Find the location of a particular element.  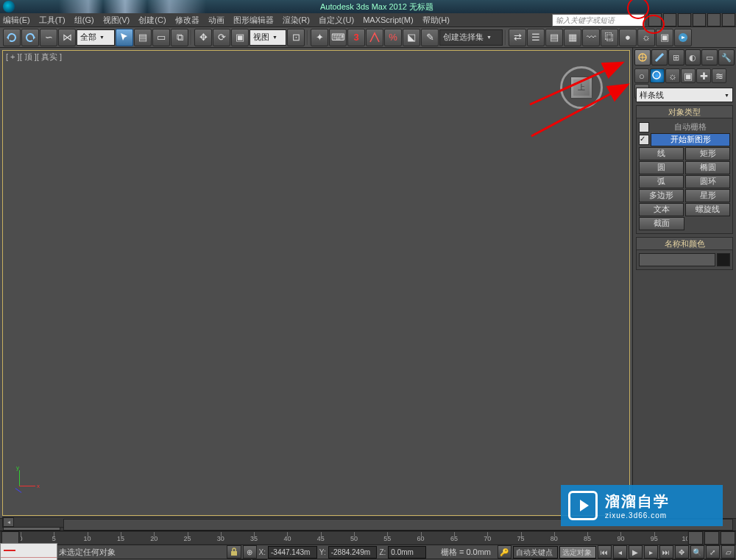

render-setup-button: ☼ is located at coordinates (646, 38).